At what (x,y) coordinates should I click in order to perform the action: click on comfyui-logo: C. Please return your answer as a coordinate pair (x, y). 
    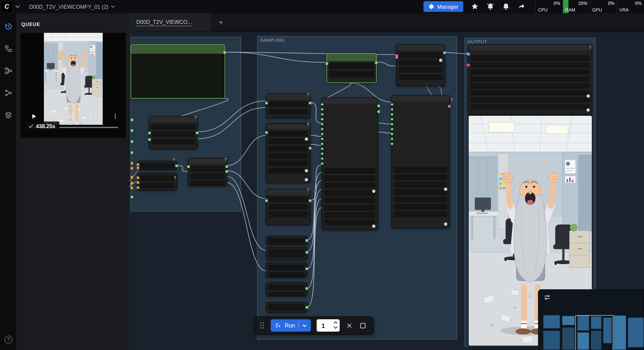
    Looking at the image, I should click on (7, 6).